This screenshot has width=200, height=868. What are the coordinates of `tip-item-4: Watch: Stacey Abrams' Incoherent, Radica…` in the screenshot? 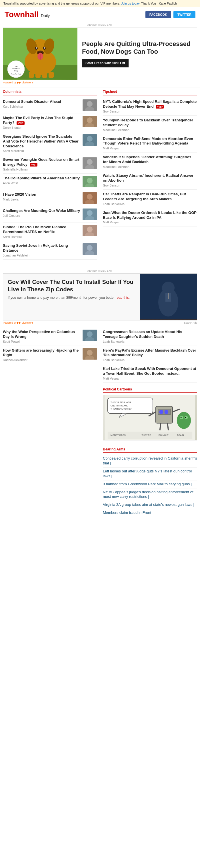 It's located at (150, 181).